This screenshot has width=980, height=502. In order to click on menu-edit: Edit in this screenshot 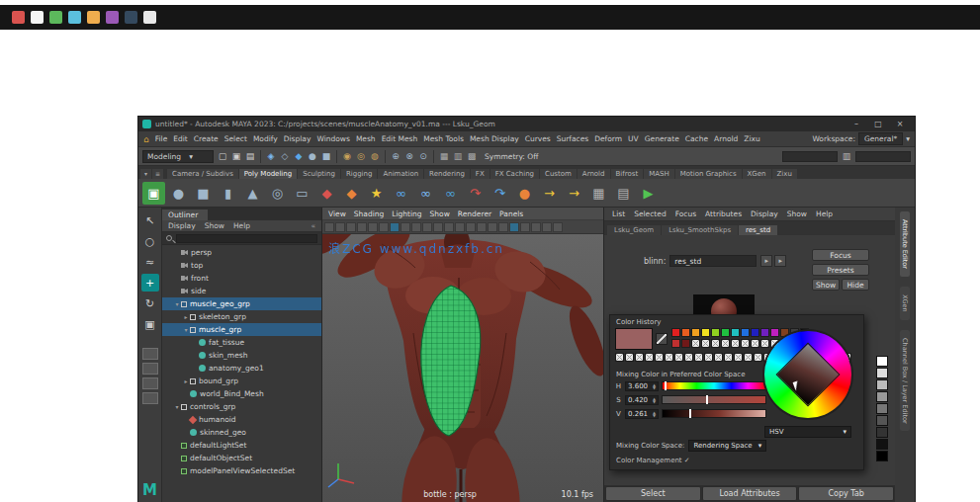, I will do `click(180, 138)`.